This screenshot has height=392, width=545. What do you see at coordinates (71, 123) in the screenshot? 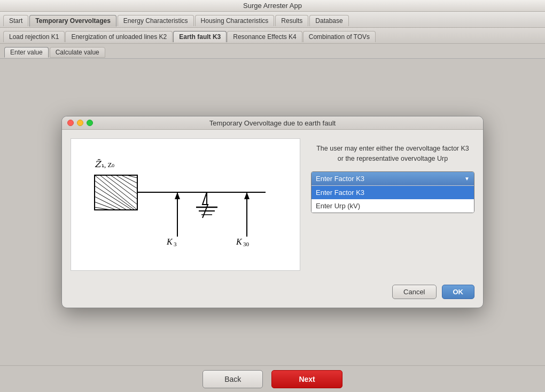
I see `close-button` at bounding box center [71, 123].